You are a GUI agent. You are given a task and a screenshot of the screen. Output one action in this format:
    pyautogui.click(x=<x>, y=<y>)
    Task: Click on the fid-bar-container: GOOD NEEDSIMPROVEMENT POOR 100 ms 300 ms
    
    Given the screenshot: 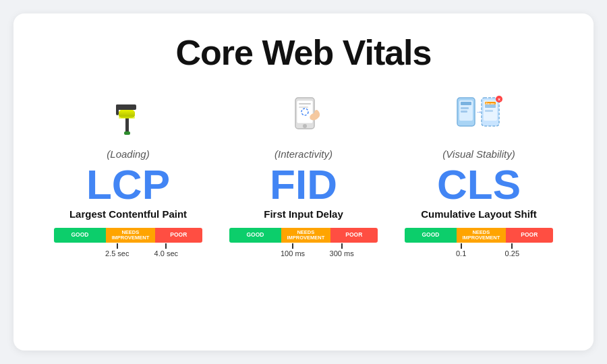 What is the action you would take?
    pyautogui.click(x=304, y=243)
    